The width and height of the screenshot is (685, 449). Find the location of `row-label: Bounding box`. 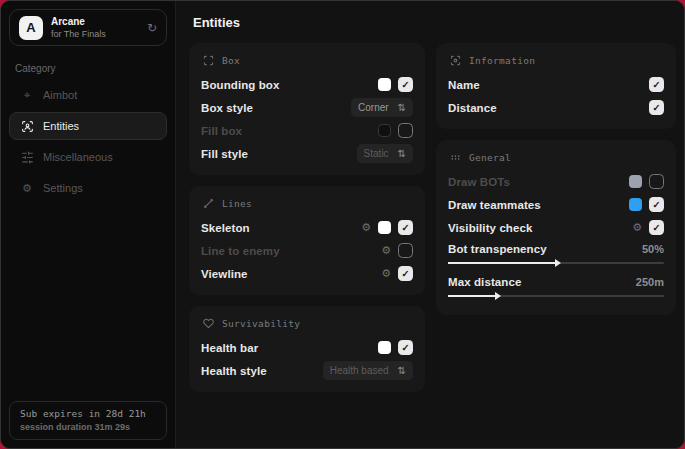

row-label: Bounding box is located at coordinates (240, 85).